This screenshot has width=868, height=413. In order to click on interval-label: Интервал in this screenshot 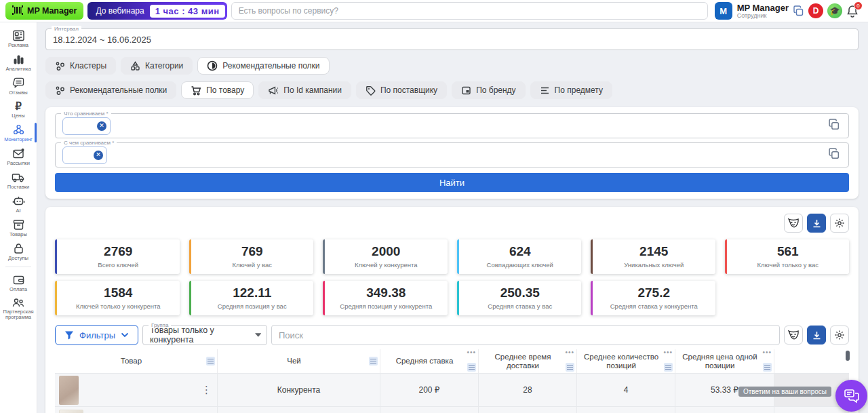, I will do `click(66, 28)`.